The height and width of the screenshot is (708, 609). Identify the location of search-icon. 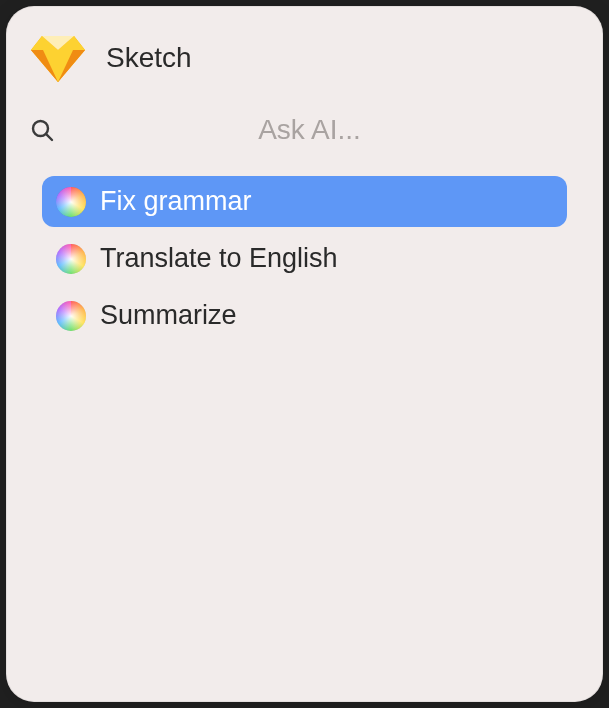
(42, 130).